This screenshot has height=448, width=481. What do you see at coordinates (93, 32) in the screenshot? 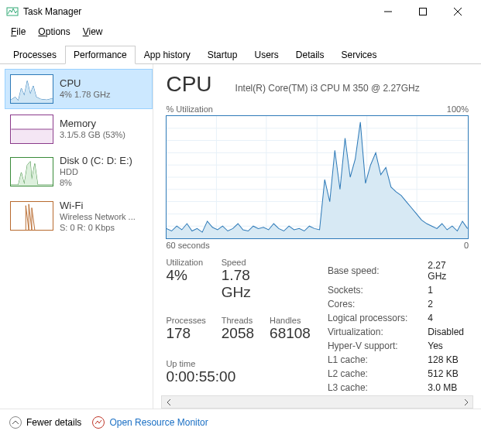
I see `menu-view: View` at bounding box center [93, 32].